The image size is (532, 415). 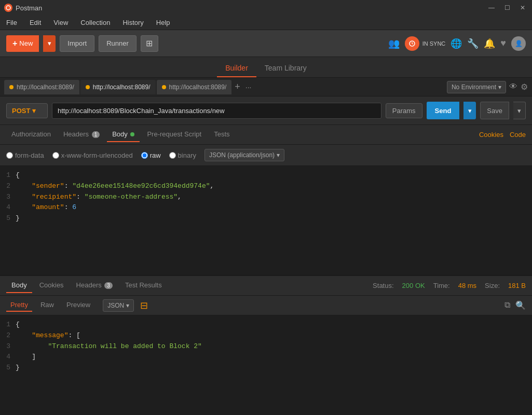 What do you see at coordinates (27, 111) in the screenshot?
I see `method-select: POST ▾` at bounding box center [27, 111].